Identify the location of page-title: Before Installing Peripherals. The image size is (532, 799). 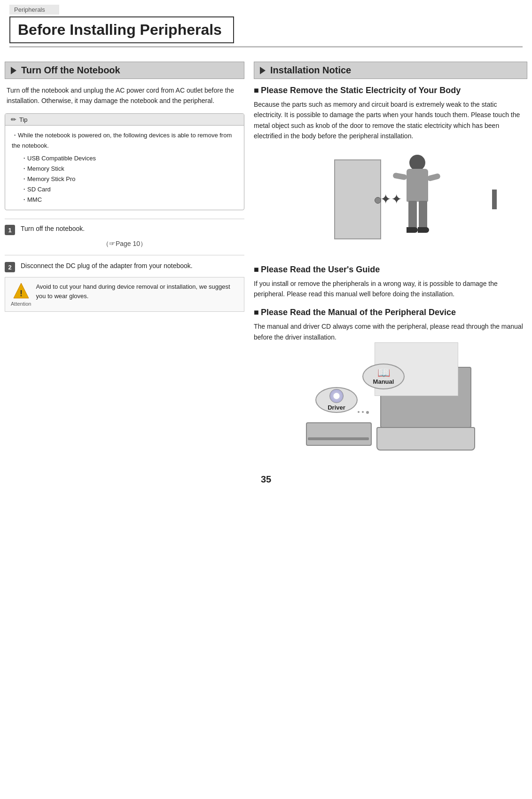
(122, 30).